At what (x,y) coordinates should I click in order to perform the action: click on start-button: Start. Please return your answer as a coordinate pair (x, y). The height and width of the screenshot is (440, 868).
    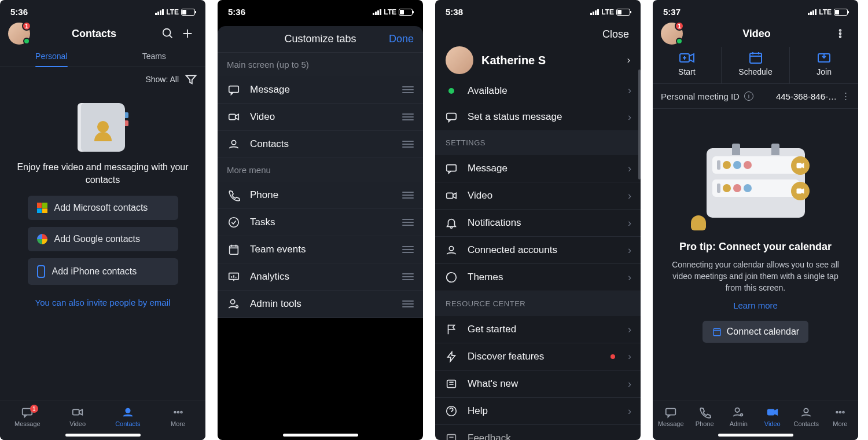
    Looking at the image, I should click on (687, 65).